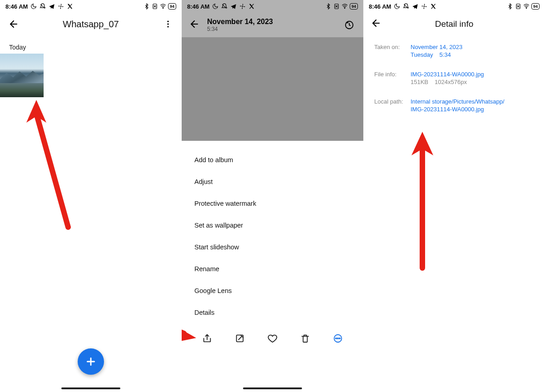  What do you see at coordinates (22, 75) in the screenshot?
I see `photo-thumbnail` at bounding box center [22, 75].